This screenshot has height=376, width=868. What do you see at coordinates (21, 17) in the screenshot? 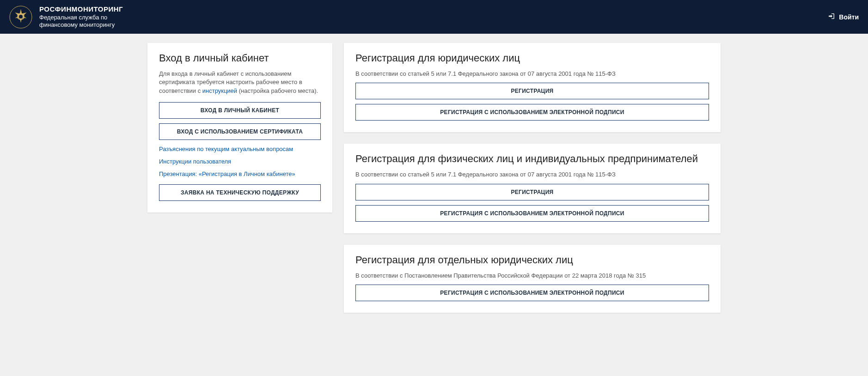
I see `emblem-icon` at bounding box center [21, 17].